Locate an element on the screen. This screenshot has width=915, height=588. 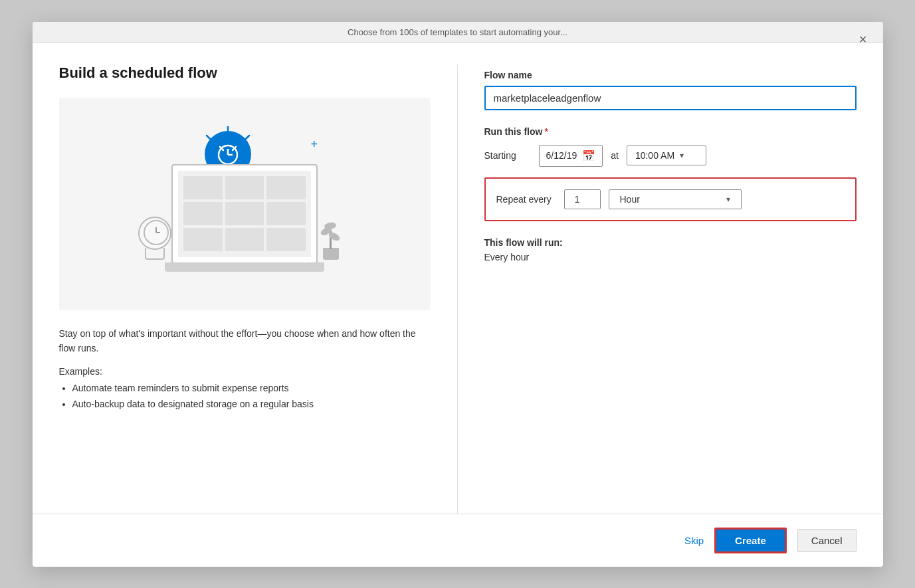
plant-pot is located at coordinates (331, 254).